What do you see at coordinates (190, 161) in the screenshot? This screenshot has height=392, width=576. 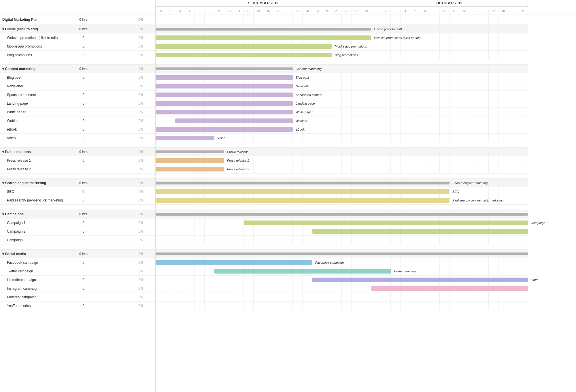 I see `gantt-bar: Press release 1` at bounding box center [190, 161].